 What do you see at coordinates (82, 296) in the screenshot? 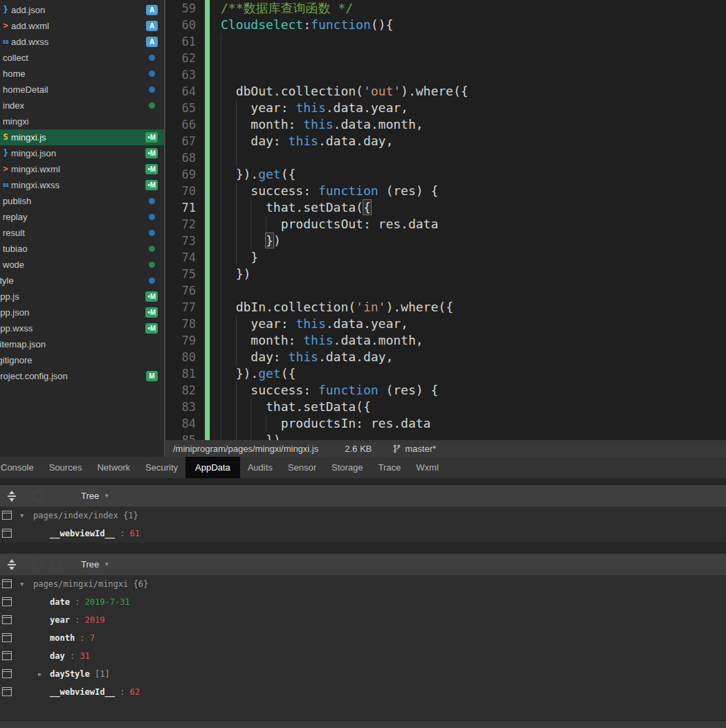
I see `file-item-app.js: app.js•M` at bounding box center [82, 296].